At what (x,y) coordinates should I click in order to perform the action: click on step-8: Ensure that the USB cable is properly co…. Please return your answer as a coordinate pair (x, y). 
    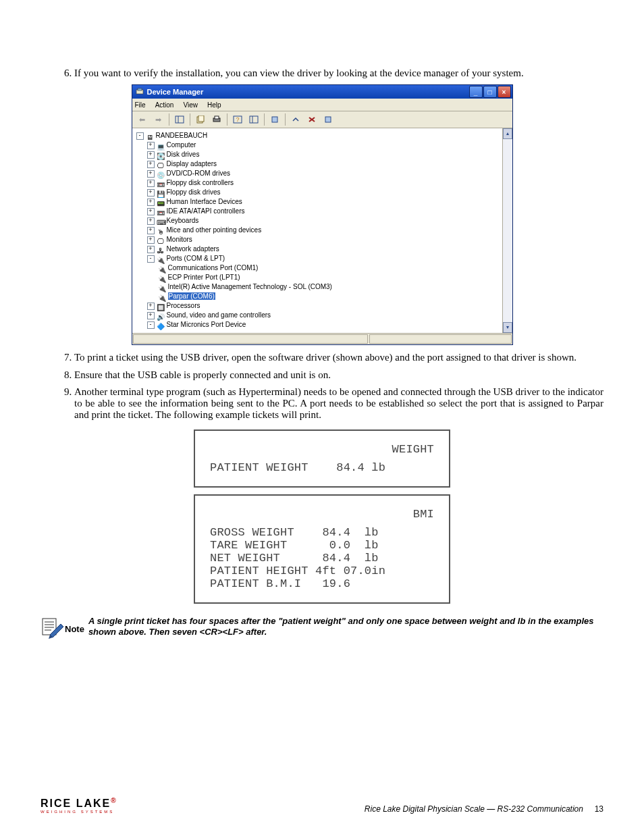
    Looking at the image, I should click on (339, 375).